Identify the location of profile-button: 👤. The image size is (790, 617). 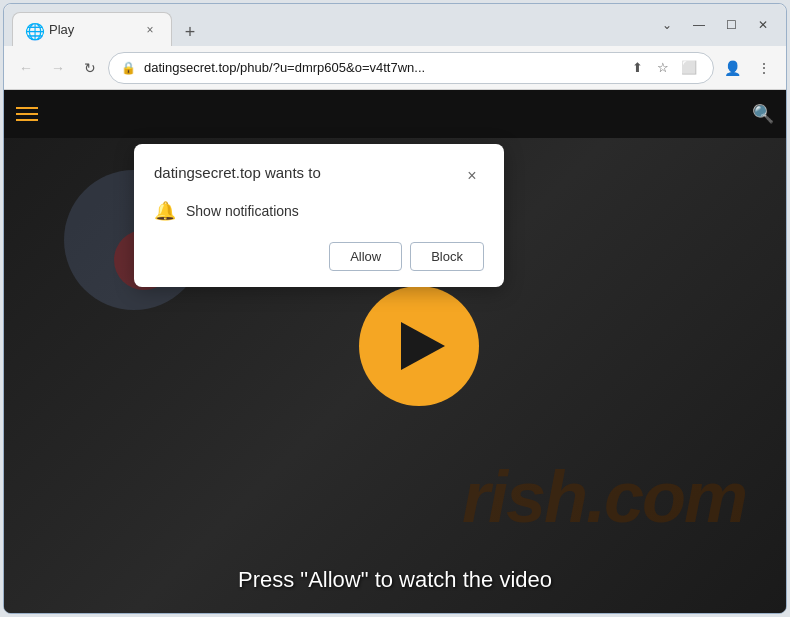
(732, 68).